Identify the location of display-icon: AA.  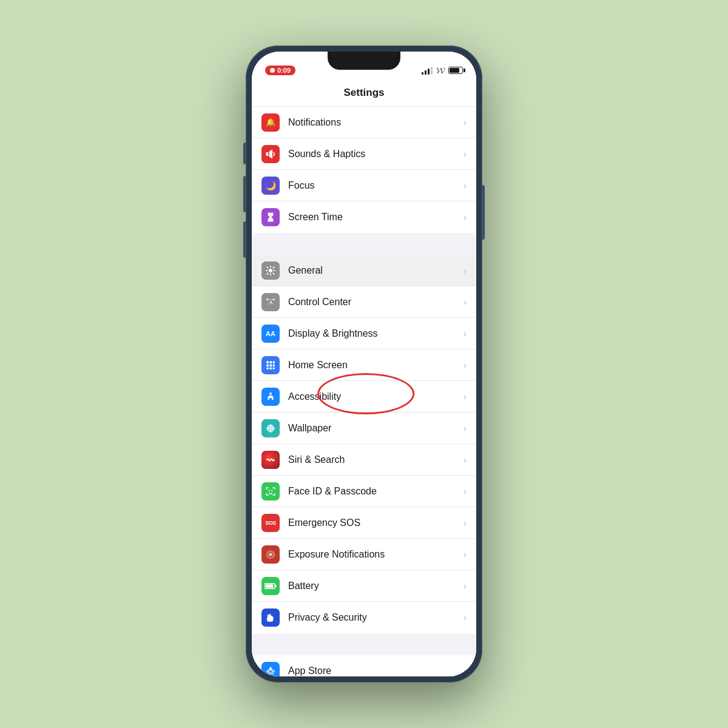
(271, 334).